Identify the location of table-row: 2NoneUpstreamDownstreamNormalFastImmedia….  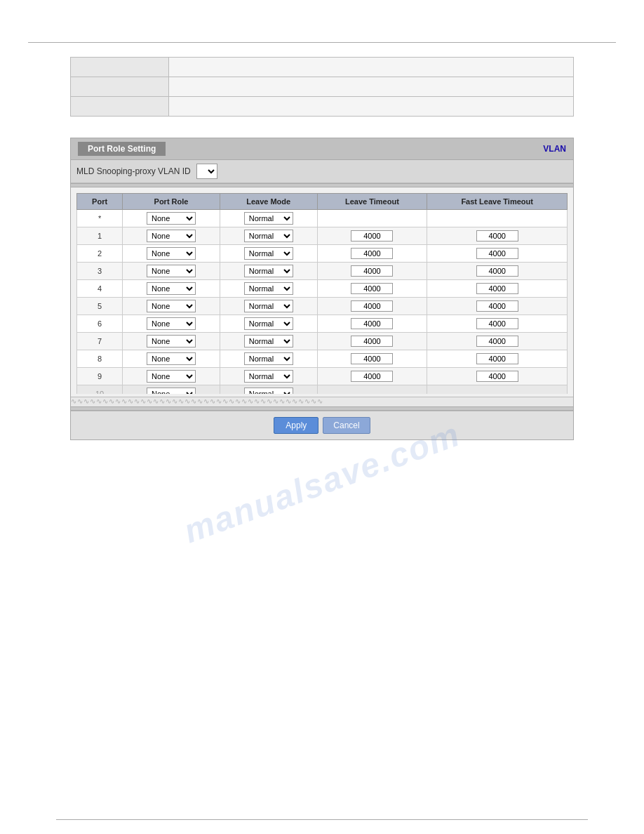
(323, 254).